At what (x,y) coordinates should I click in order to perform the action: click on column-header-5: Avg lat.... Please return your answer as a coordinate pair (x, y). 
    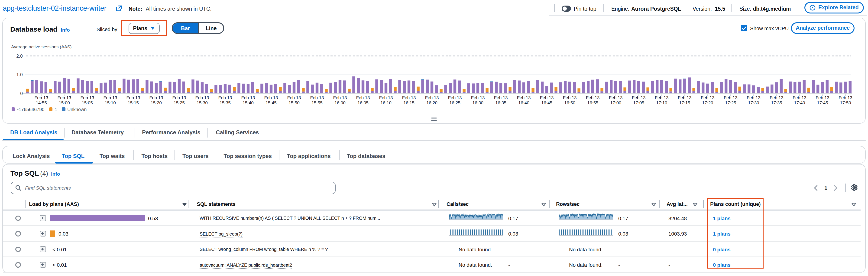
    Looking at the image, I should click on (677, 204).